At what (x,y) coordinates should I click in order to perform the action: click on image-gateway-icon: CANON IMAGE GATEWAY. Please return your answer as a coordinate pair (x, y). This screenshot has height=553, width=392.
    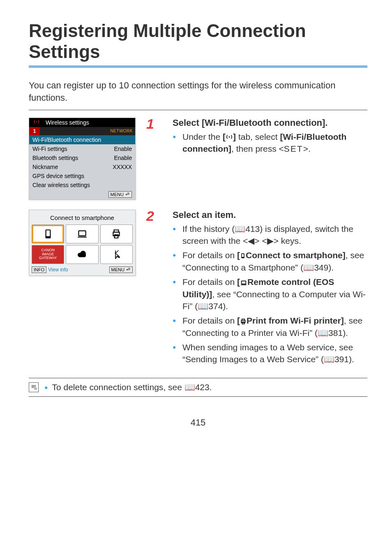
    Looking at the image, I should click on (48, 255).